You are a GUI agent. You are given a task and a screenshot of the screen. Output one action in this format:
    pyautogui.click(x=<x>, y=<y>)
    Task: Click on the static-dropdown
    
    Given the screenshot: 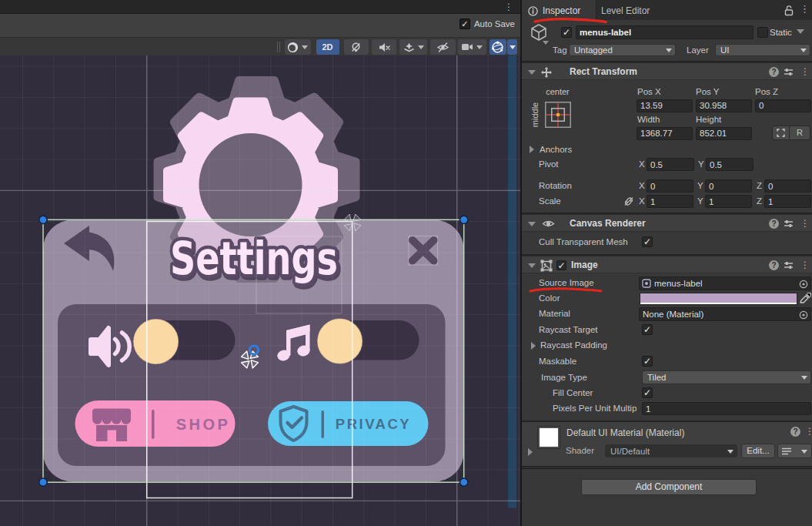 What is the action you would take?
    pyautogui.click(x=800, y=32)
    